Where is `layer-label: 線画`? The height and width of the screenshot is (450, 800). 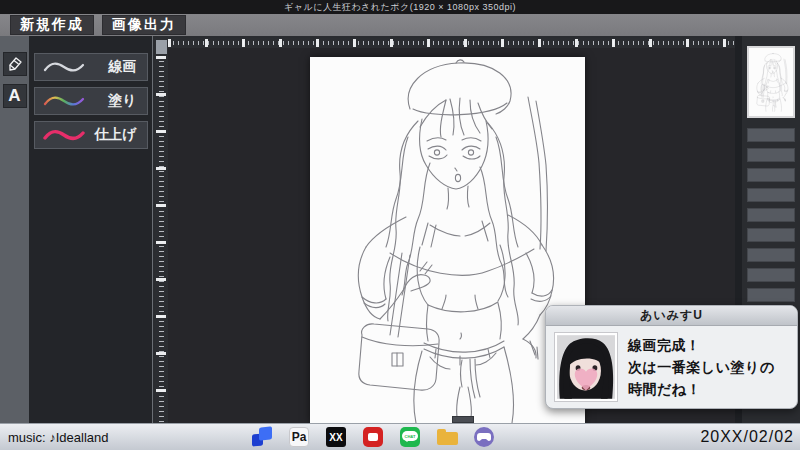
layer-label: 線画 is located at coordinates (123, 67).